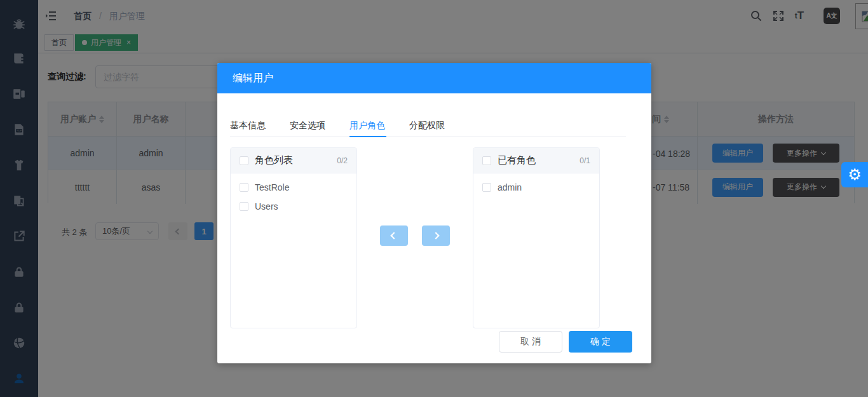 This screenshot has width=868, height=397. I want to click on dialog-header: 编辑用户, so click(435, 78).